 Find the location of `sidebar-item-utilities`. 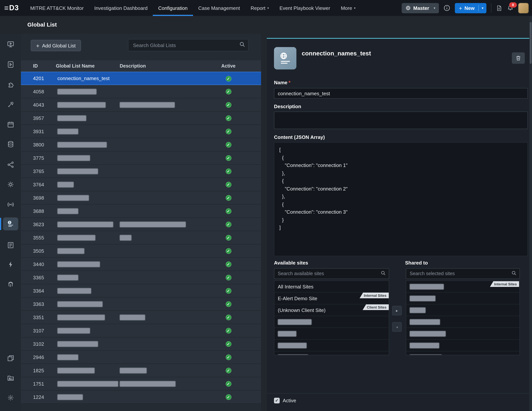

sidebar-item-utilities is located at coordinates (10, 105).